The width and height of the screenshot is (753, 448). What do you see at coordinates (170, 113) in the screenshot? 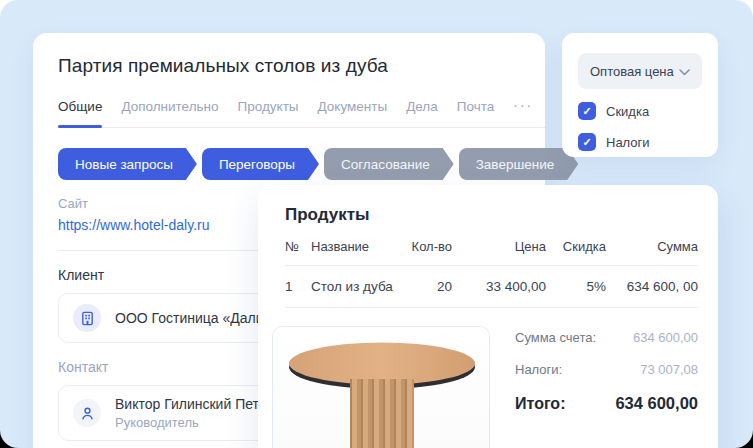
I see `tab-additional: Дополнительно` at bounding box center [170, 113].